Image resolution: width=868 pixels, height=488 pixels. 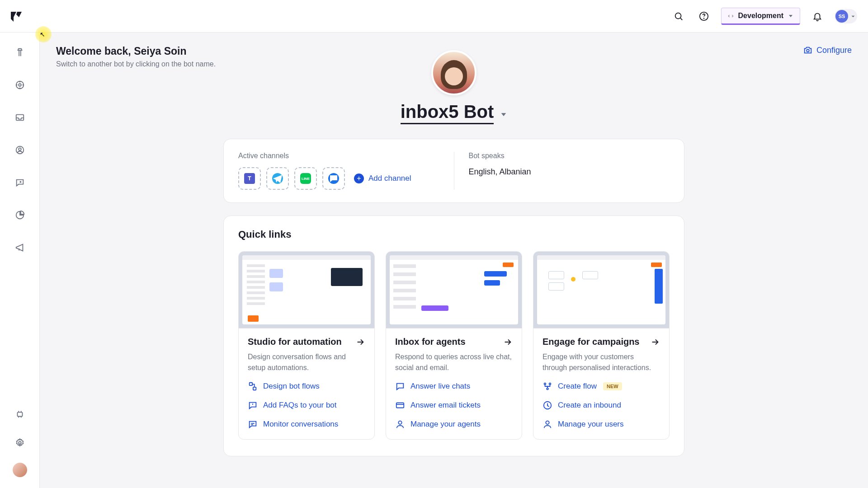 I want to click on bot-languages: English, Albanian, so click(x=570, y=172).